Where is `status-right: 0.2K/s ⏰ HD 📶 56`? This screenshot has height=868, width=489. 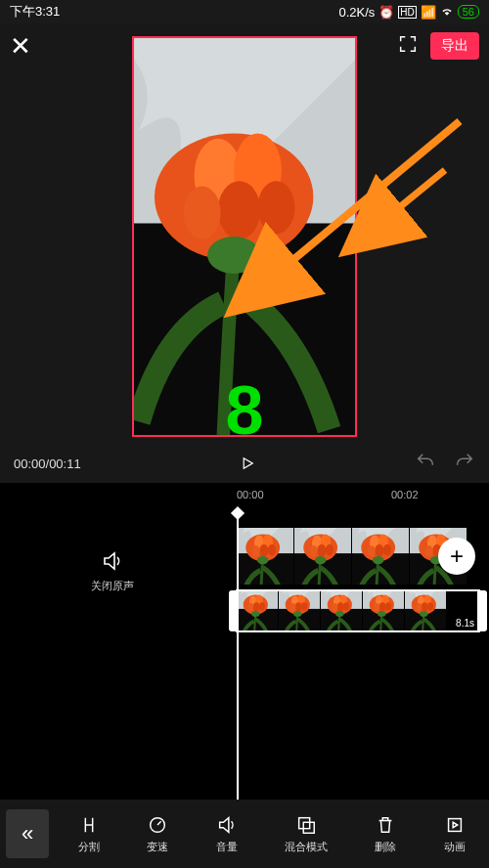 status-right: 0.2K/s ⏰ HD 📶 56 is located at coordinates (409, 12).